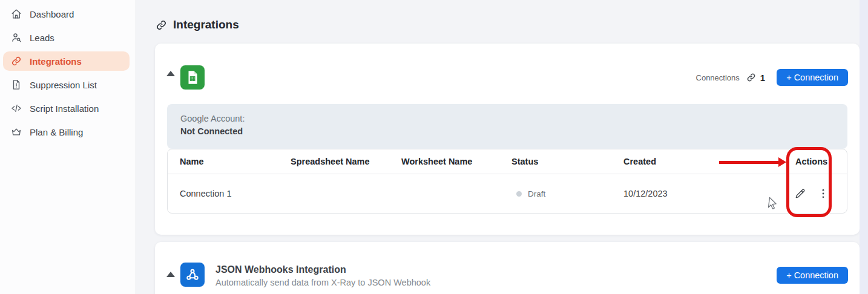 This screenshot has height=294, width=868. Describe the element at coordinates (229, 194) in the screenshot. I see `cell-name: Connection 1` at that location.